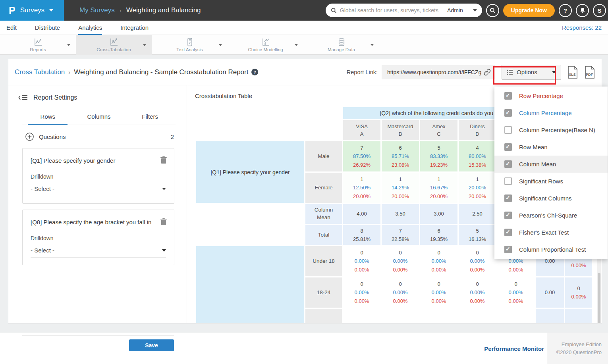  What do you see at coordinates (551, 215) in the screenshot?
I see `option-pearsons-chi-square: Pearson's Chi-Square` at bounding box center [551, 215].